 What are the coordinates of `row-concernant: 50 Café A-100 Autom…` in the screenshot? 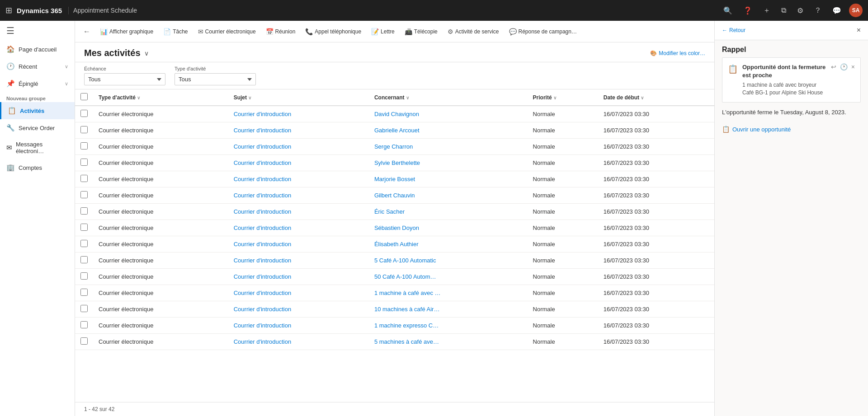 It's located at (448, 277).